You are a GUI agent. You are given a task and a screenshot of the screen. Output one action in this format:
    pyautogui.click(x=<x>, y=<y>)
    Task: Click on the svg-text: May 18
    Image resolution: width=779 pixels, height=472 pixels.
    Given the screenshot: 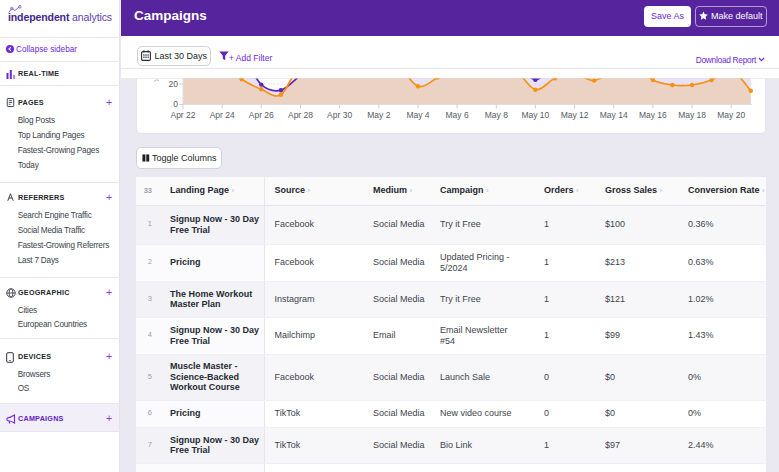 What is the action you would take?
    pyautogui.click(x=692, y=115)
    